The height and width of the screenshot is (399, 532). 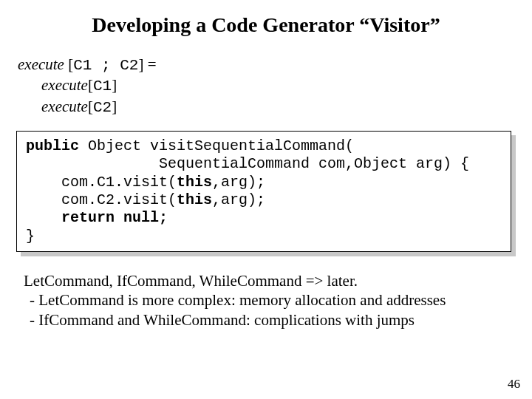 What do you see at coordinates (102, 86) in the screenshot?
I see `exec2-c: C1` at bounding box center [102, 86].